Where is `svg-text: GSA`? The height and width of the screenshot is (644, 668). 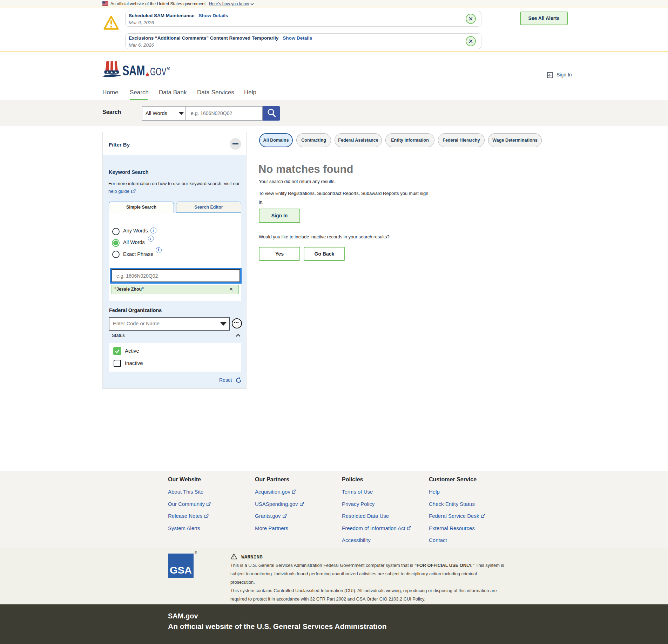
svg-text: GSA is located at coordinates (181, 570).